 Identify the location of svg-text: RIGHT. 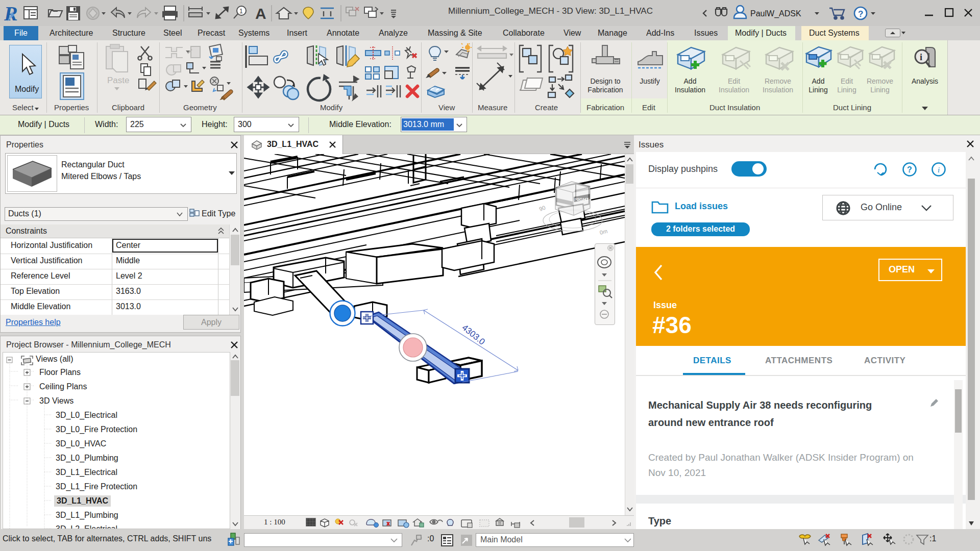
(582, 199).